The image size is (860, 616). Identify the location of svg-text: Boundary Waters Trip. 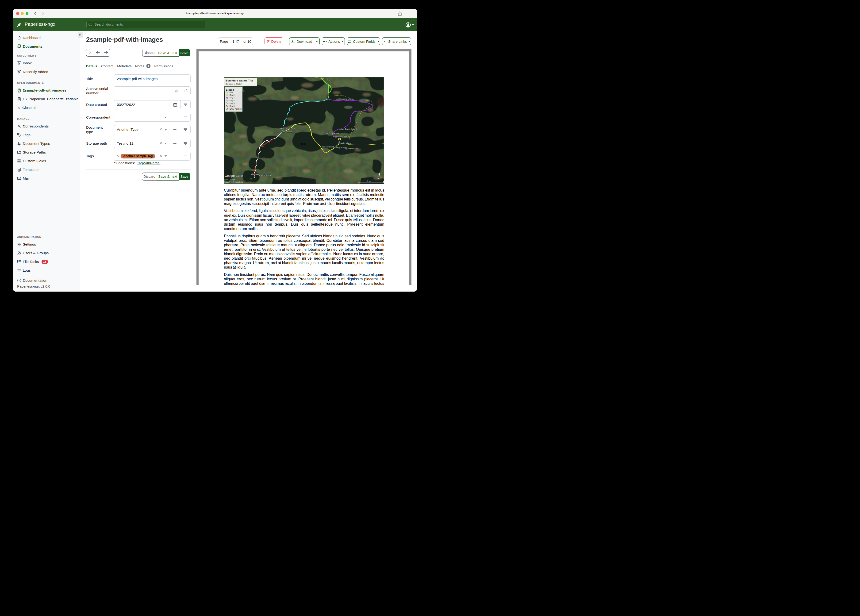
(239, 80).